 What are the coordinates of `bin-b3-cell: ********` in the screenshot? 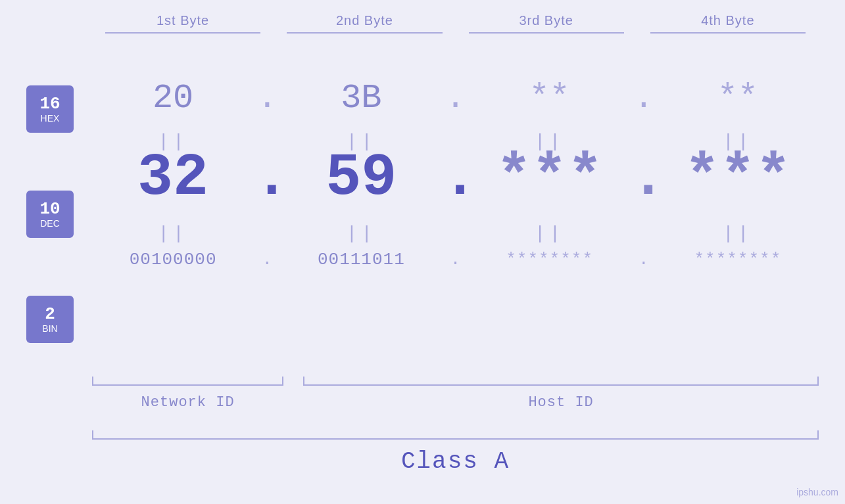 It's located at (550, 260).